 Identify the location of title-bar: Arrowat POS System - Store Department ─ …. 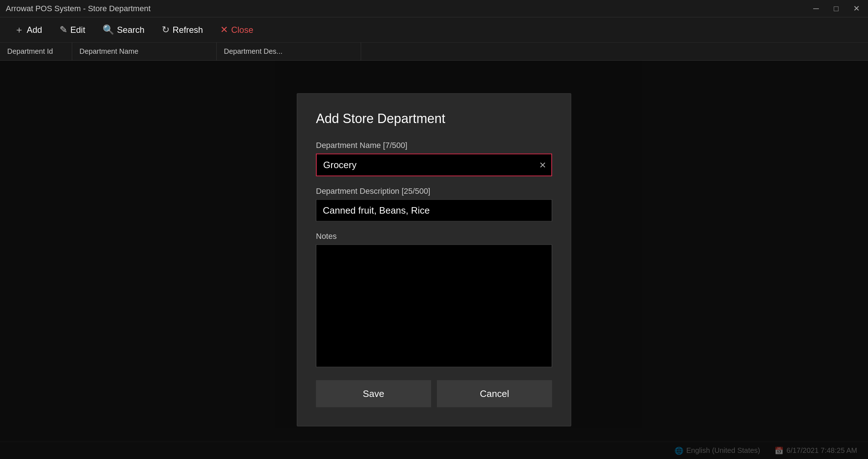
(434, 9).